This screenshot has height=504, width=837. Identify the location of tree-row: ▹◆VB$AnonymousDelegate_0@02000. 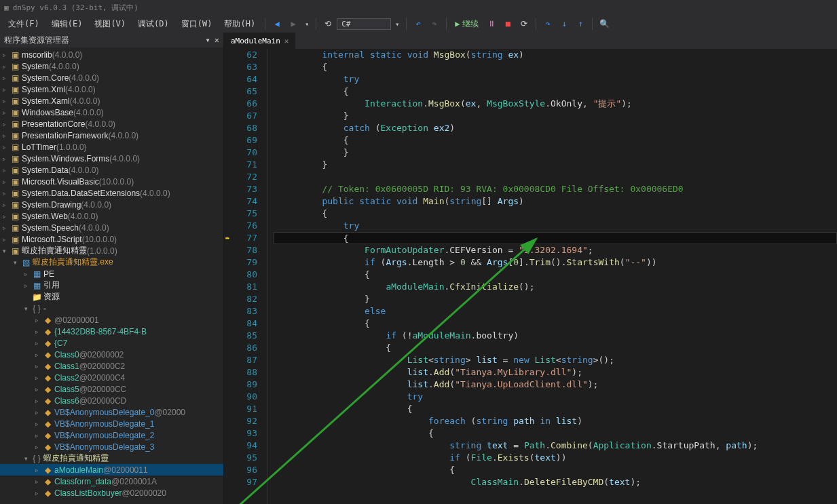
(111, 412).